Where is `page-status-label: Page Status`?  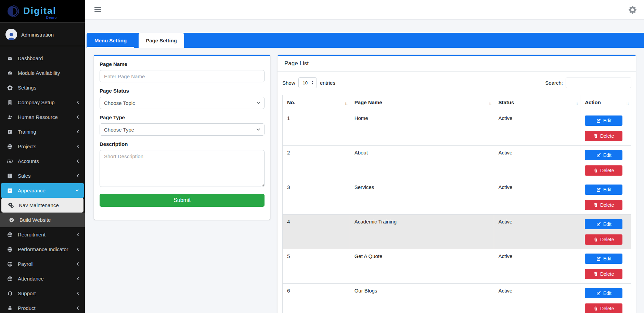 page-status-label: Page Status is located at coordinates (182, 91).